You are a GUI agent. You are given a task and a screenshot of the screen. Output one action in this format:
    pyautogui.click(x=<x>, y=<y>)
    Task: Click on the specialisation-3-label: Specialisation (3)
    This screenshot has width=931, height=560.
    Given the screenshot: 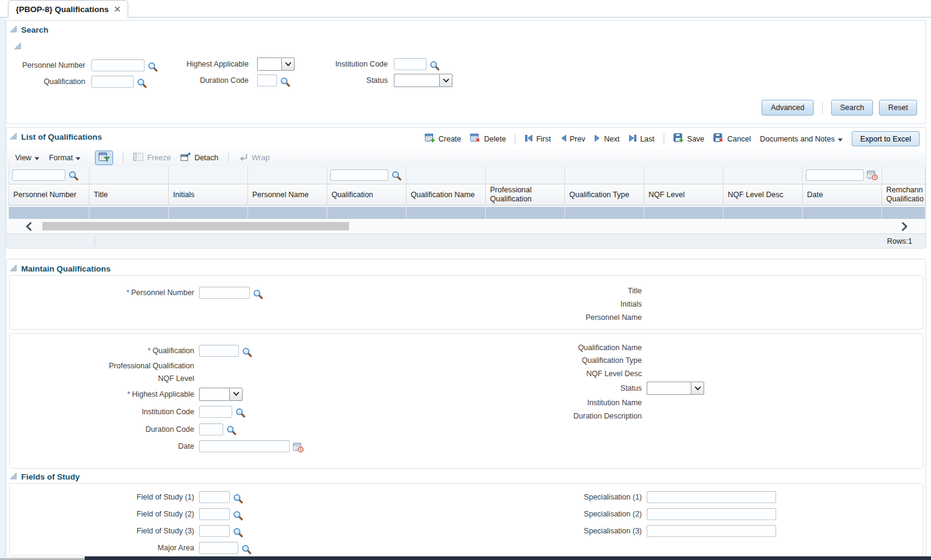 What is the action you would take?
    pyautogui.click(x=535, y=531)
    